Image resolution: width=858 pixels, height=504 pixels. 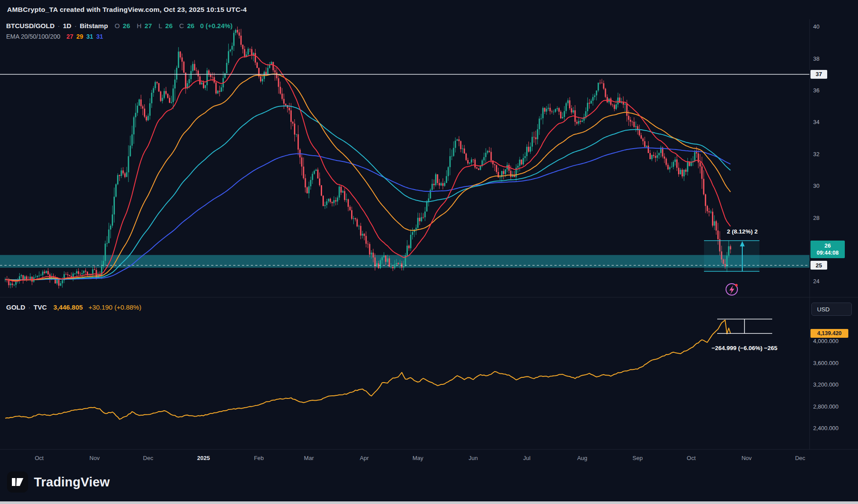 What do you see at coordinates (816, 58) in the screenshot?
I see `price-tick: 38` at bounding box center [816, 58].